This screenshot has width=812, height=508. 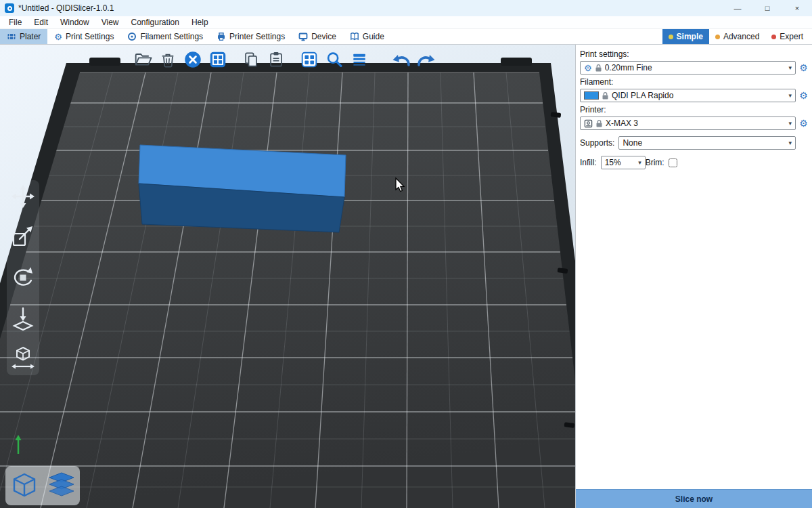 What do you see at coordinates (426, 60) in the screenshot?
I see `redo-arrow-icon` at bounding box center [426, 60].